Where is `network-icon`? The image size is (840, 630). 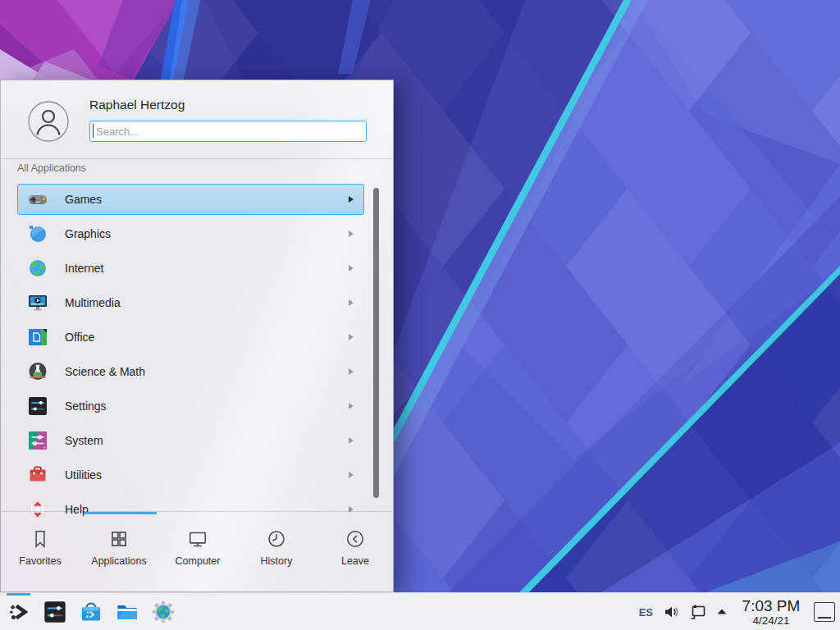
network-icon is located at coordinates (698, 612).